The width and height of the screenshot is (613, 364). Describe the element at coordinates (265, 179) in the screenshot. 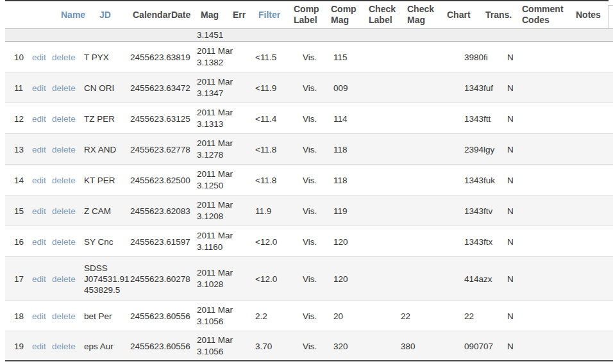

I see `mag-value: <11.8` at that location.